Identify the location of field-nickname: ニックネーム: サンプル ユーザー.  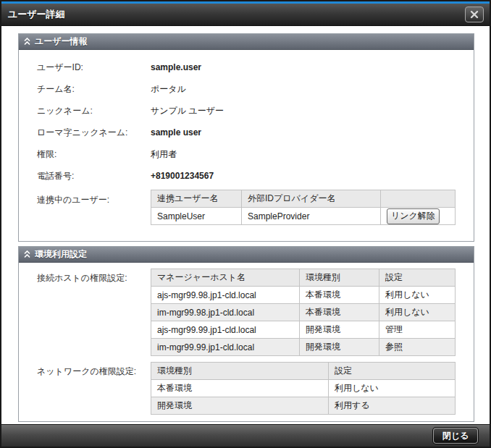
(255, 111).